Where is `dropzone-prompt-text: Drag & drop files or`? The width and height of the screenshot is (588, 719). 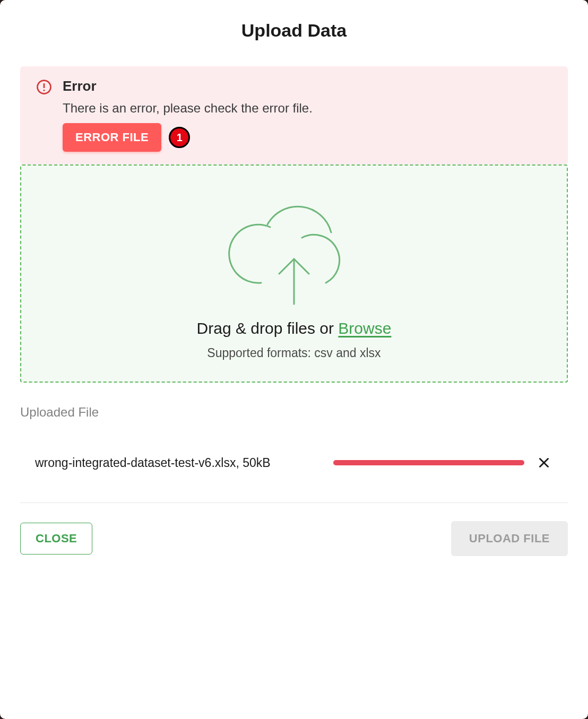
dropzone-prompt-text: Drag & drop files or is located at coordinates (267, 328).